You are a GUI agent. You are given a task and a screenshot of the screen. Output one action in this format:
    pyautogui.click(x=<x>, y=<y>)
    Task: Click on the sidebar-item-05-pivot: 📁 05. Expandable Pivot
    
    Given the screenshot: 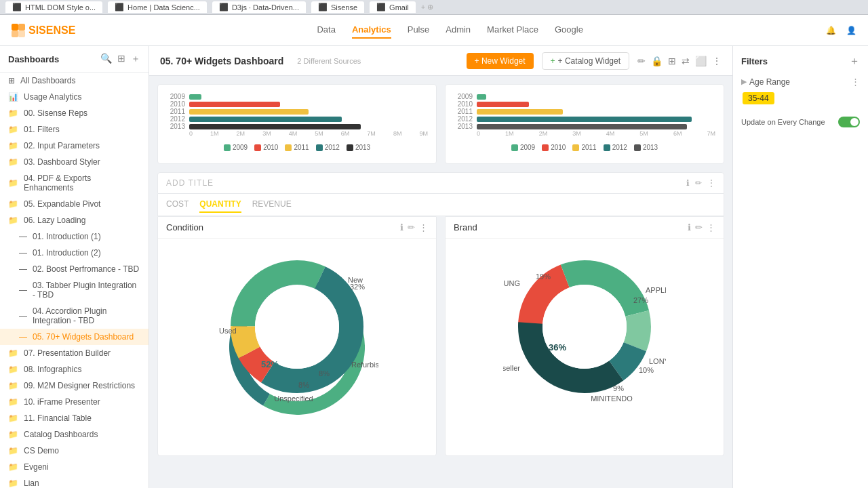 What is the action you would take?
    pyautogui.click(x=75, y=204)
    